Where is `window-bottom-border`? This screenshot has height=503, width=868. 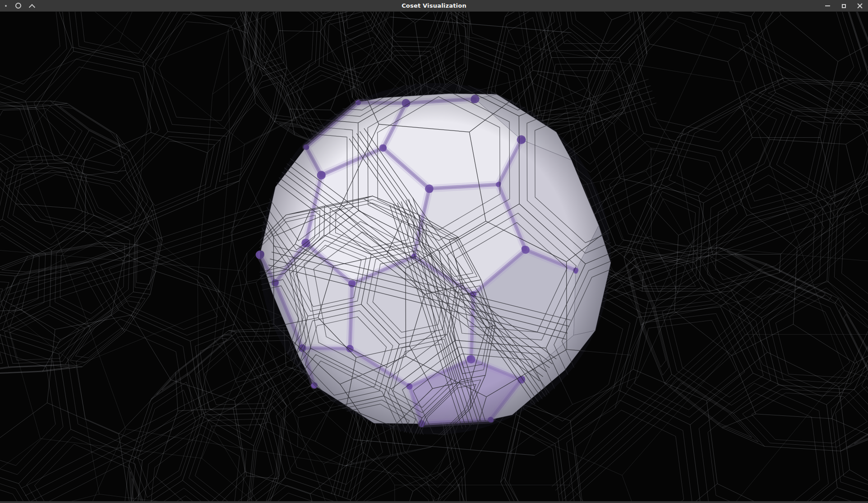 window-bottom-border is located at coordinates (434, 502).